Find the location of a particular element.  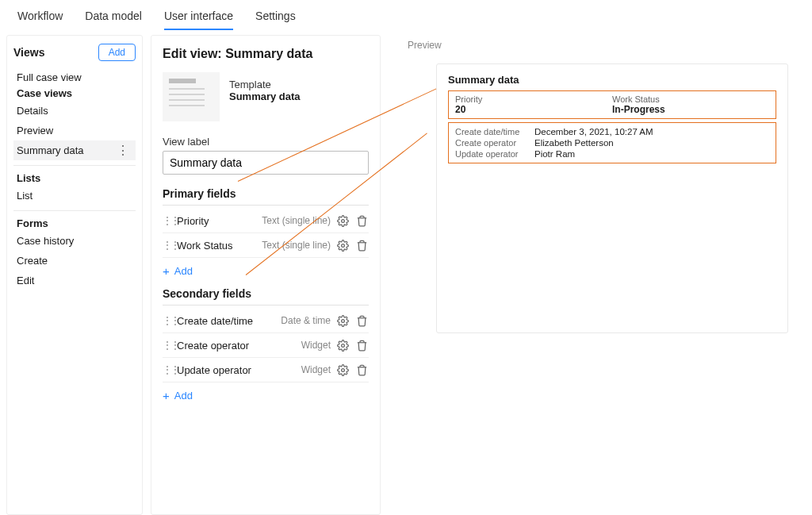

preview-field-value: 20 is located at coordinates (534, 110).